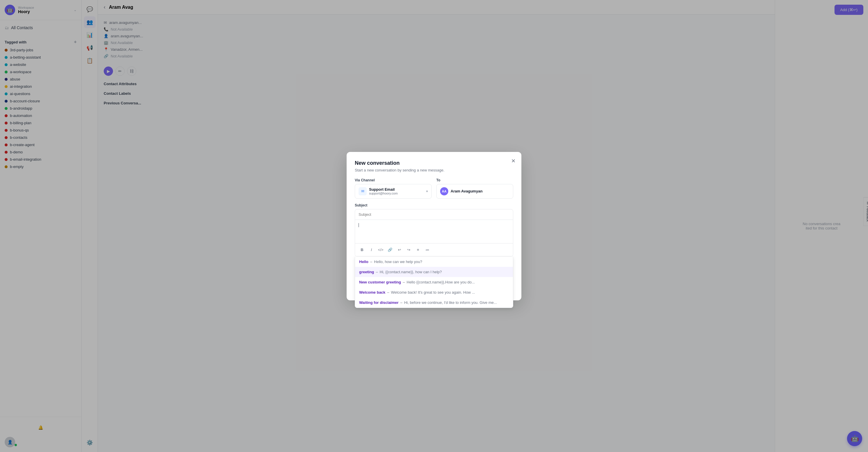  I want to click on link-toolbar-button: 🔗, so click(390, 250).